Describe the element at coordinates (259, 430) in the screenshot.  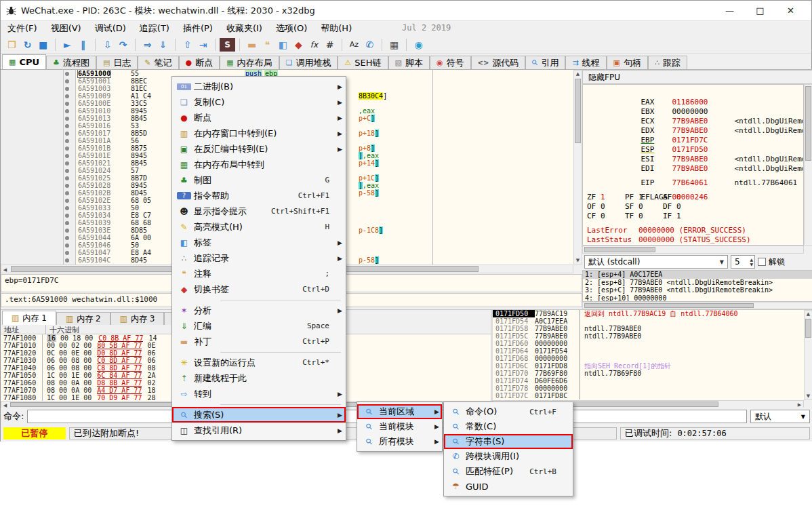
I see `menu-find-references: ◫ 查找引用(R) ▶` at that location.